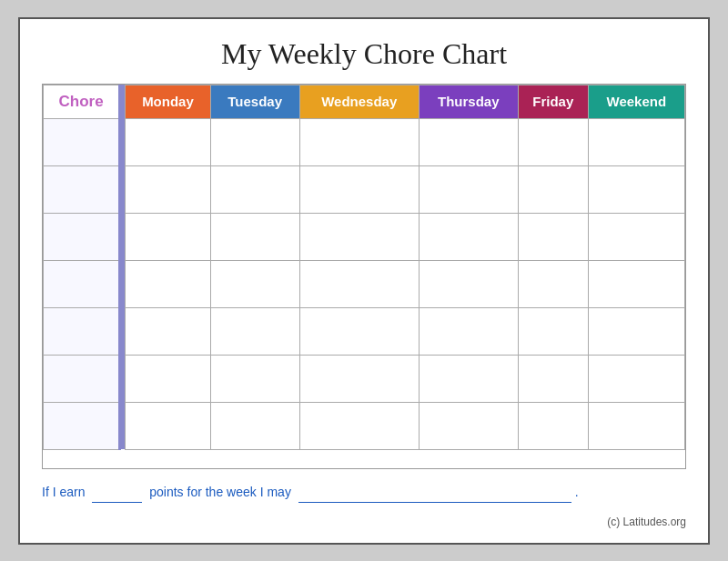 This screenshot has height=561, width=728. I want to click on col-header-tuesday: Tuesday, so click(255, 102).